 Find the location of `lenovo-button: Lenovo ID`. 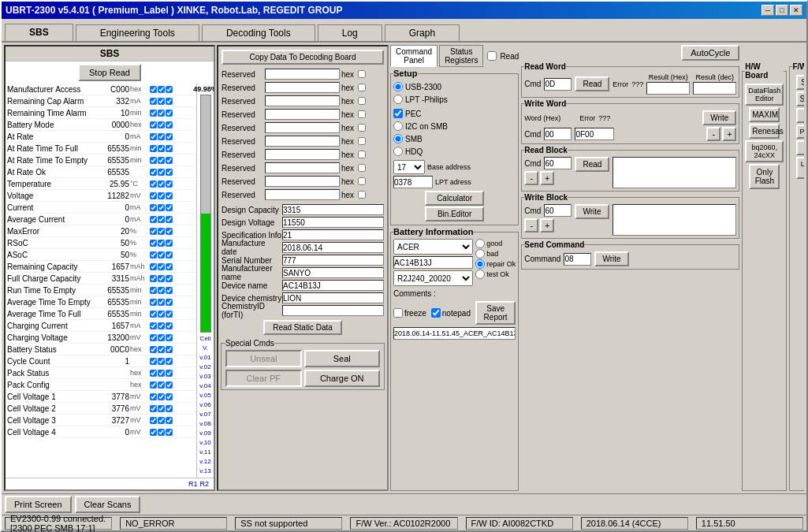

lenovo-button: Lenovo ID is located at coordinates (800, 168).